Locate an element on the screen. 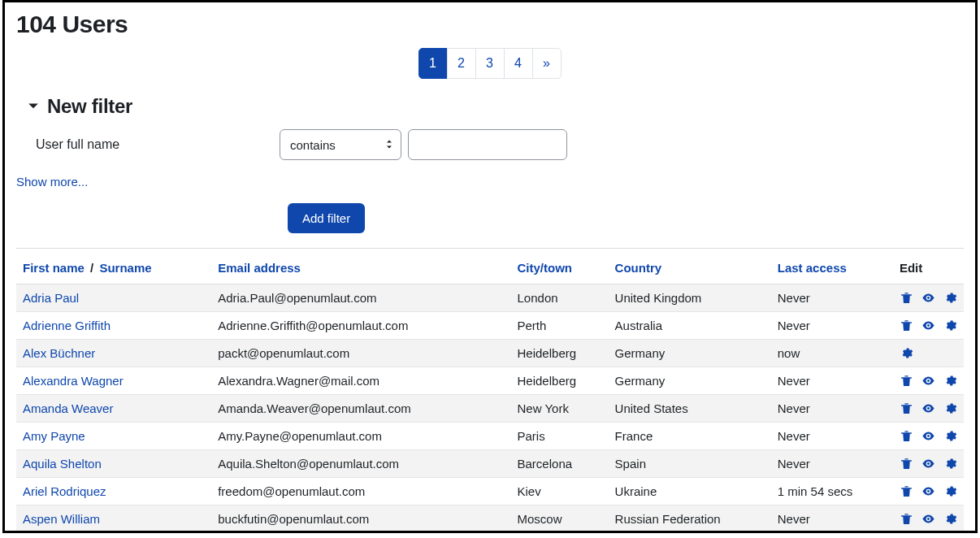 This screenshot has height=538, width=980. pagination: 1234» is located at coordinates (490, 63).